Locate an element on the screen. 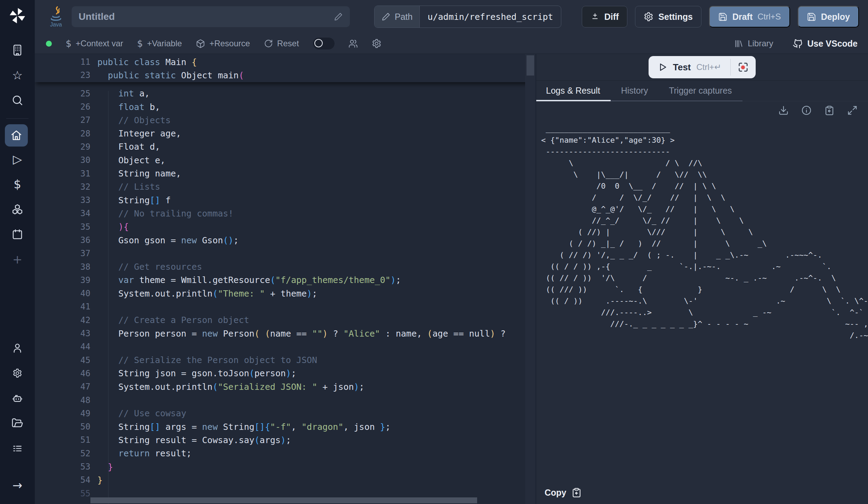  sidebar-item-calendar is located at coordinates (17, 234).